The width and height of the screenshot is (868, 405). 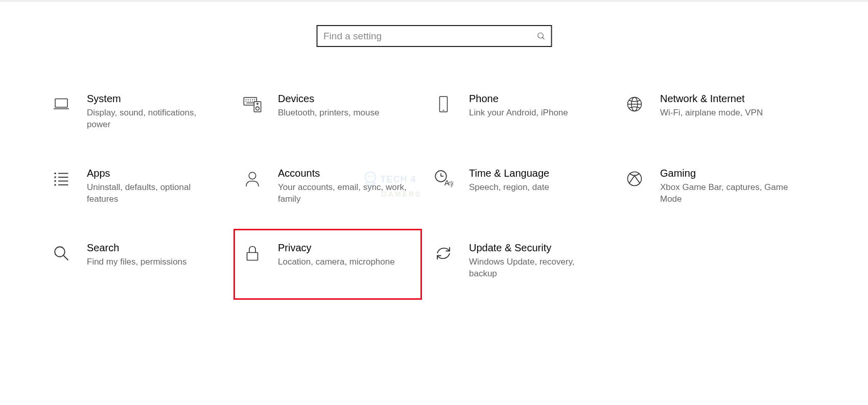 What do you see at coordinates (153, 174) in the screenshot?
I see `tile-title: Apps` at bounding box center [153, 174].